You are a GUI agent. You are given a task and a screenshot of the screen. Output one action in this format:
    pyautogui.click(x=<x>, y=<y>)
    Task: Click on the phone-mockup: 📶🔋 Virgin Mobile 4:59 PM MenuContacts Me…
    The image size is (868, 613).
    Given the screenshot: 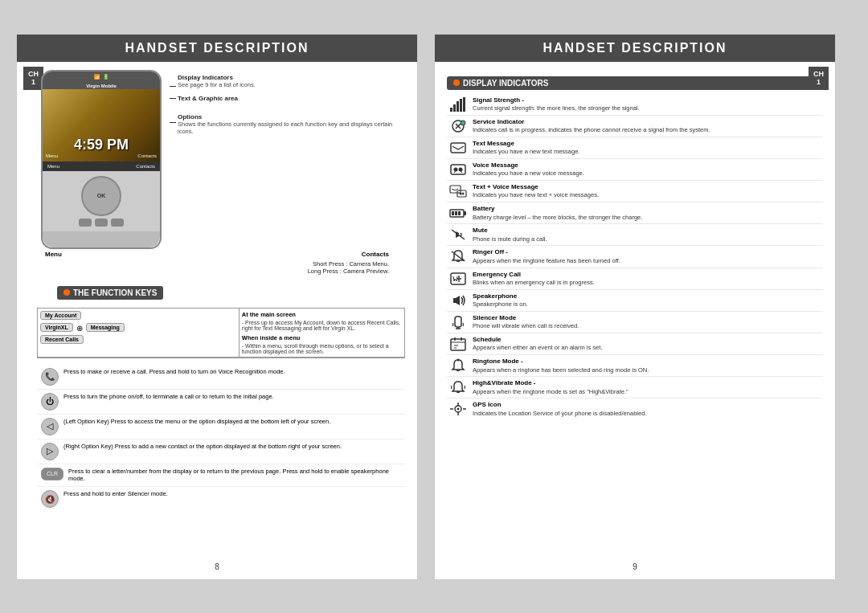 What is the action you would take?
    pyautogui.click(x=101, y=159)
    